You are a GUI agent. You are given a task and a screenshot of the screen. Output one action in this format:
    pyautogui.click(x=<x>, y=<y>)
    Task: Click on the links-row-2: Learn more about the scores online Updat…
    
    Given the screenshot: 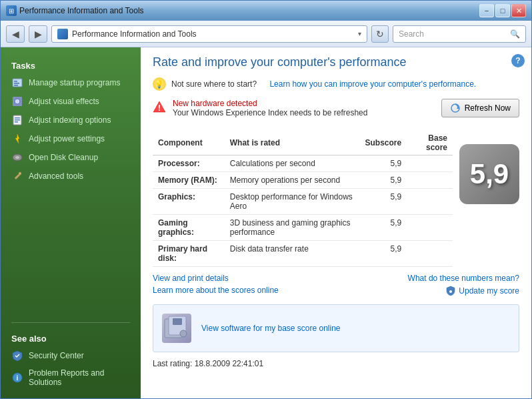 What is the action you would take?
    pyautogui.click(x=336, y=291)
    